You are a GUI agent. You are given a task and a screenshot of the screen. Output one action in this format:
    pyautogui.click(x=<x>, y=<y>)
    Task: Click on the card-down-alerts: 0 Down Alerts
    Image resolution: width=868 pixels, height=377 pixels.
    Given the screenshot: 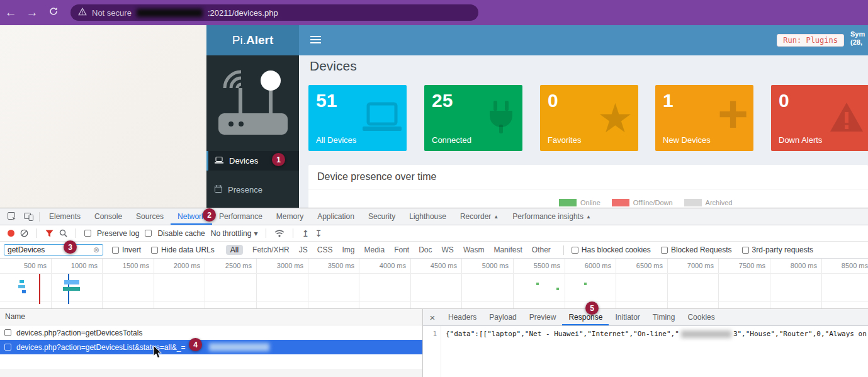 What is the action you would take?
    pyautogui.click(x=820, y=118)
    